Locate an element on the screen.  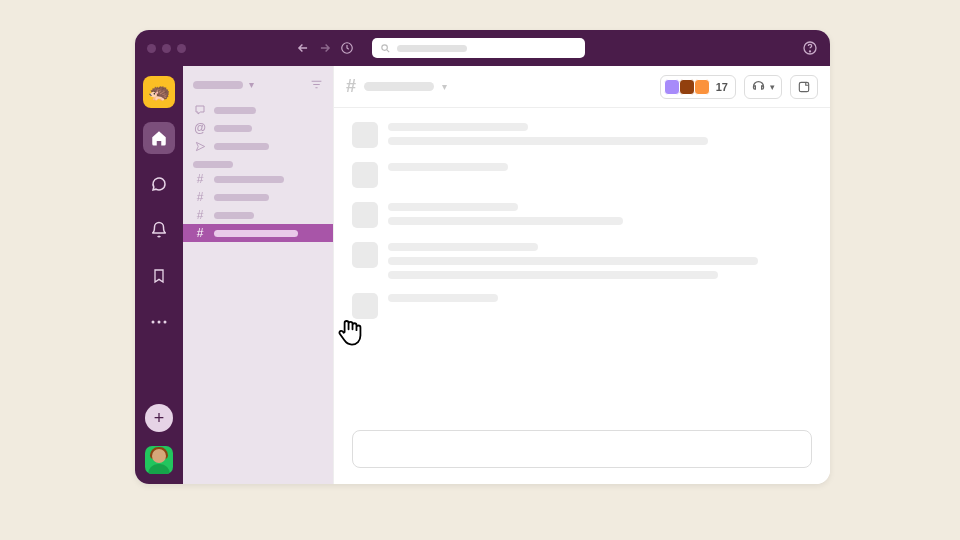
message-icon is located at coordinates (200, 110).